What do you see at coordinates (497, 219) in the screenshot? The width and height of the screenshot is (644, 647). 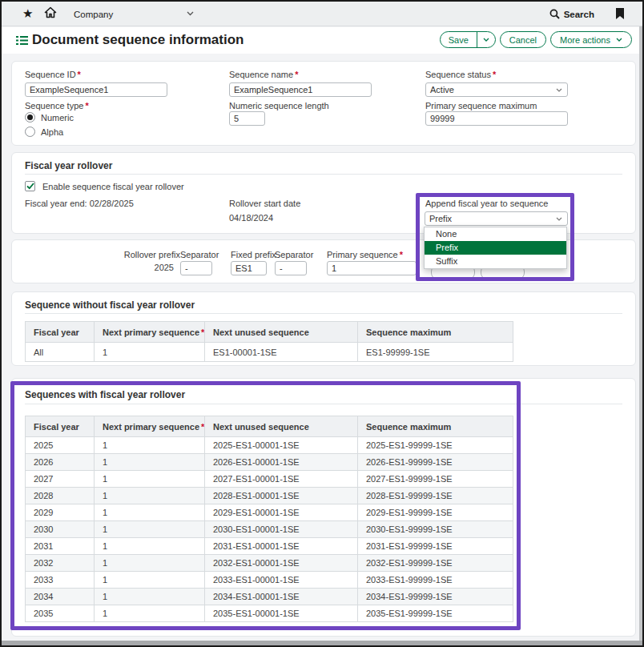 I see `append-fiscal-year-select: Prefix` at bounding box center [497, 219].